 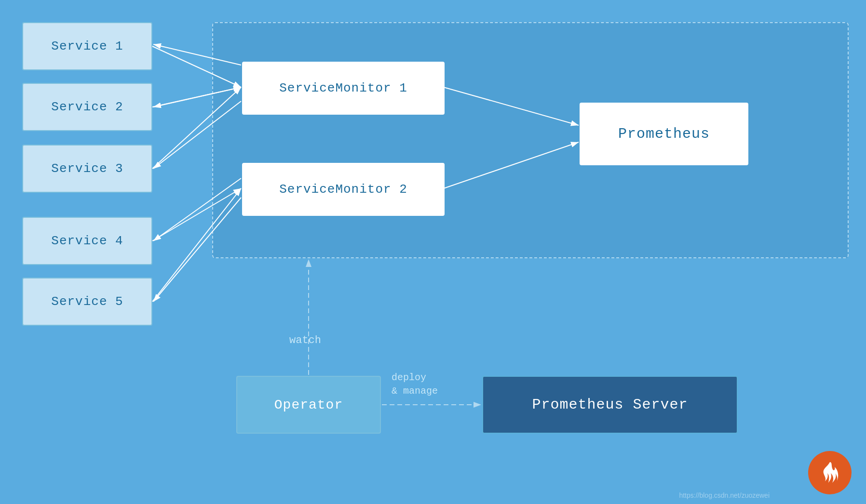 What do you see at coordinates (87, 169) in the screenshot?
I see `service-3-label: Service 3` at bounding box center [87, 169].